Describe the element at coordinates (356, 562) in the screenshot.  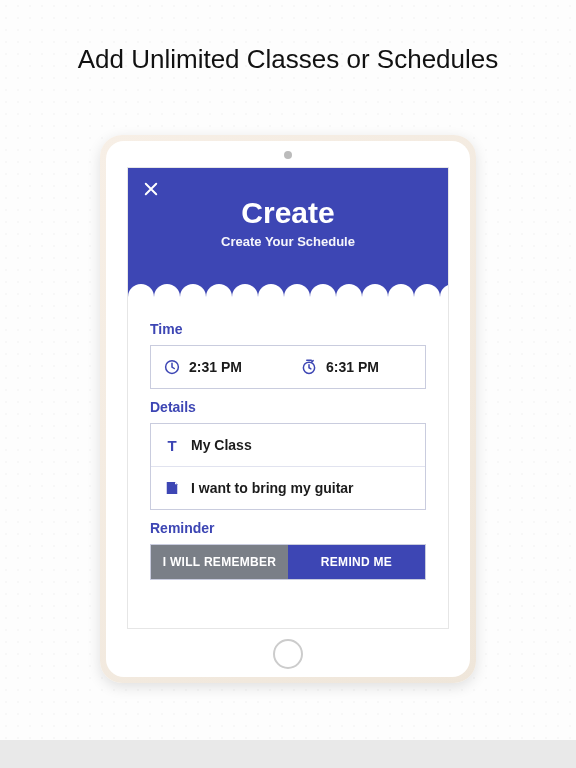
I see `reminder-option-on: REMIND ME` at that location.